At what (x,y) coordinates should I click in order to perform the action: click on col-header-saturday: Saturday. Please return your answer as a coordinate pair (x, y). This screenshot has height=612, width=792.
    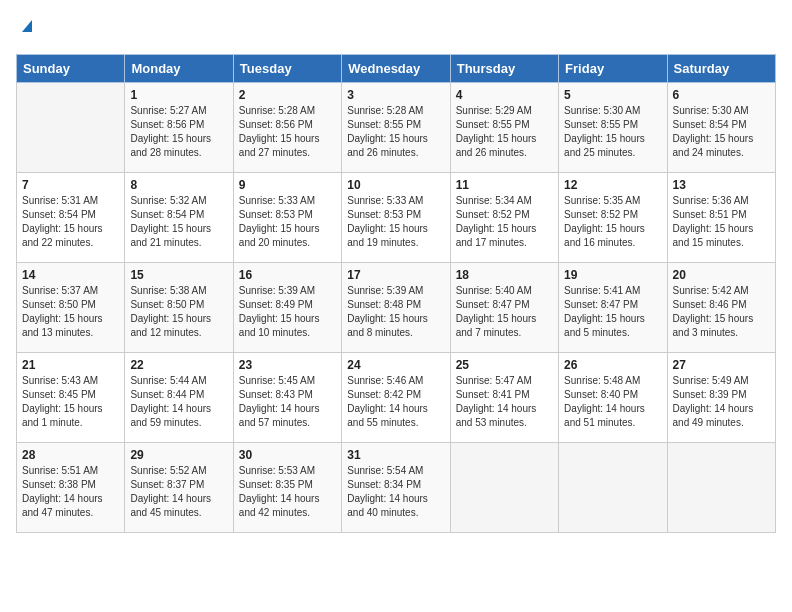
    Looking at the image, I should click on (721, 69).